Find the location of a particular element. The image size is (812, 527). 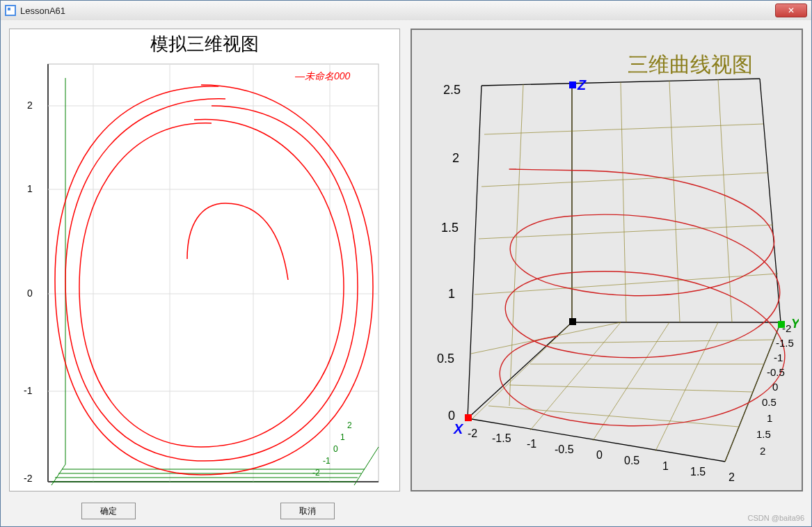

left-x-tick: -1 is located at coordinates (125, 488).